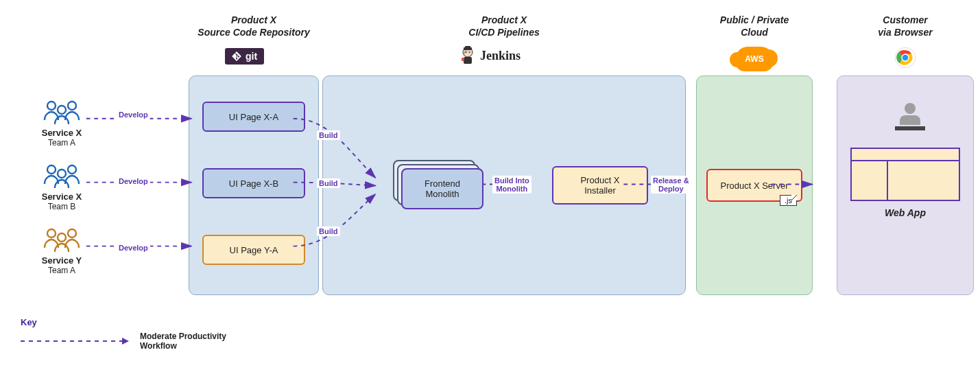 This screenshot has height=372, width=980. What do you see at coordinates (75, 341) in the screenshot?
I see `legend-arrow` at bounding box center [75, 341].